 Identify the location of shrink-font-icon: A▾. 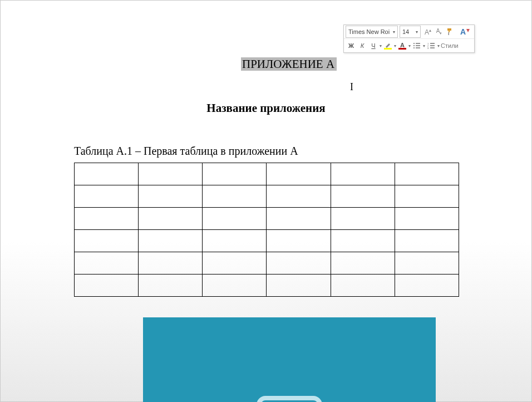
(440, 32).